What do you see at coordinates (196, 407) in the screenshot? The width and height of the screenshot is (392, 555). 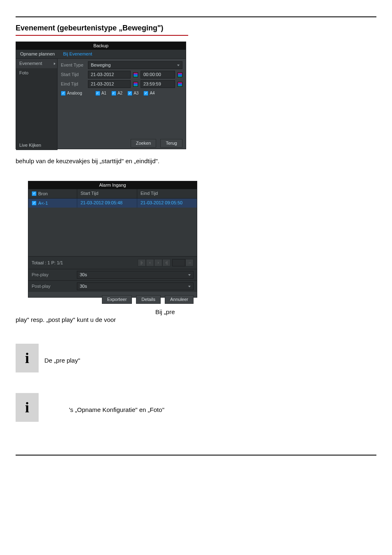 I see `info-box-2: i 's „Opname Konfiguratie" en „Foto"` at bounding box center [196, 407].